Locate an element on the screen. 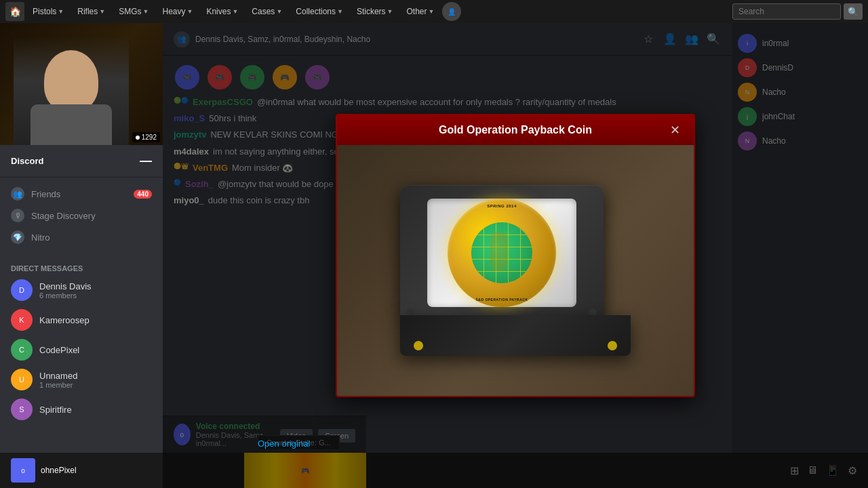  user-avatar: 👤 is located at coordinates (452, 12).